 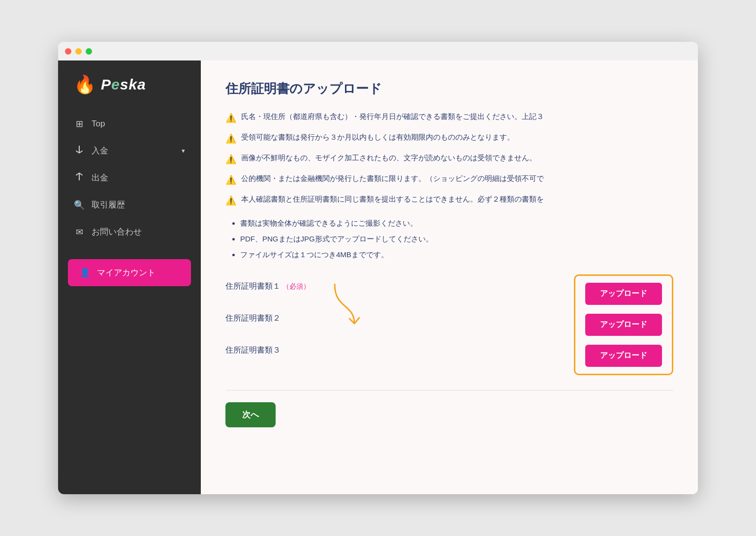 What do you see at coordinates (449, 159) in the screenshot?
I see `warning-list: ⚠️ 氏名・現住所（都道府県も含む）・発行年月日が確認できる書類をご提出ください…` at bounding box center [449, 159].